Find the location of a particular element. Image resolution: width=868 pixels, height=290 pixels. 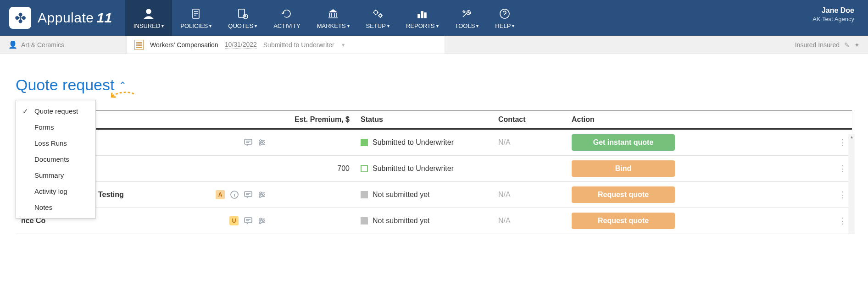

insured-label: Insured Insured is located at coordinates (818, 45).